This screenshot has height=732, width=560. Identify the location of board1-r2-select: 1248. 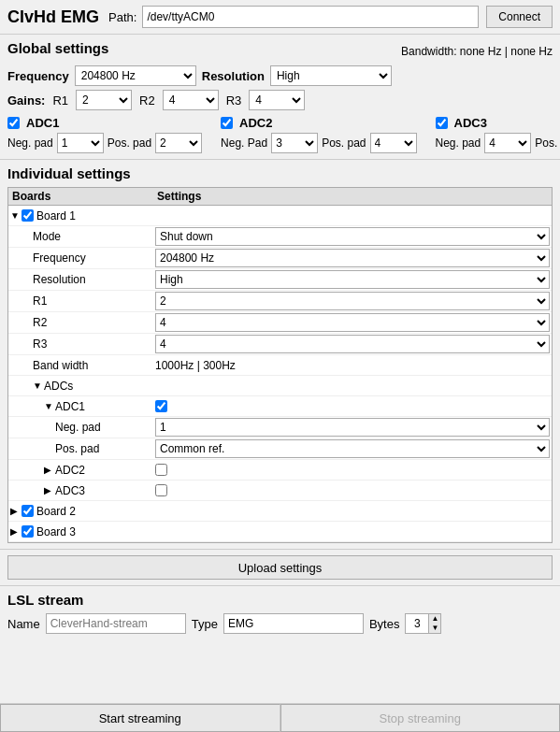
(352, 323).